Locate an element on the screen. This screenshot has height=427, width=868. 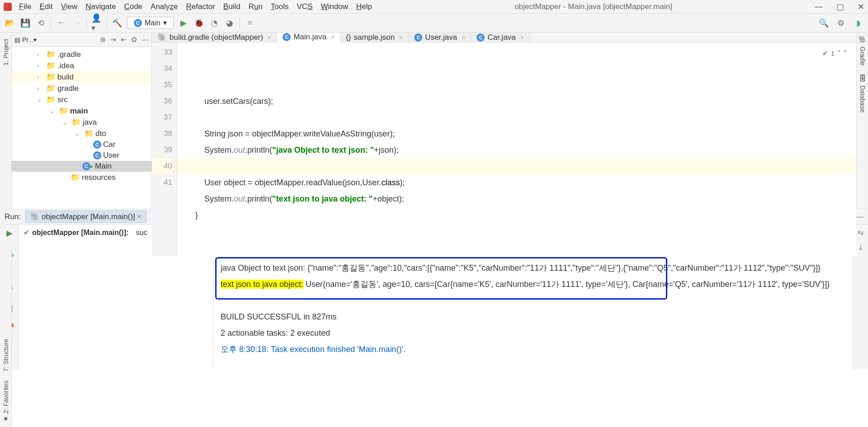
tree-gradle-dot: ›📁.gradle is located at coordinates (81, 54).